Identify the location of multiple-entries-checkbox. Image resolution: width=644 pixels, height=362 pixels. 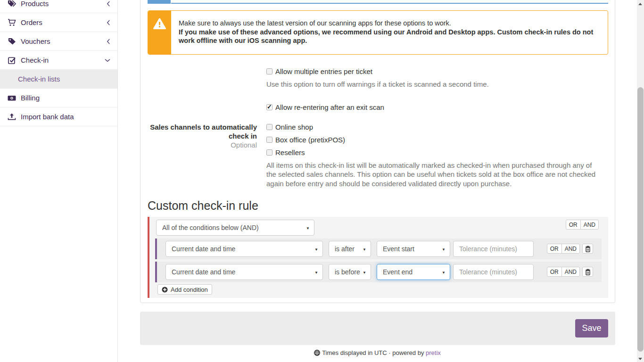
(270, 72).